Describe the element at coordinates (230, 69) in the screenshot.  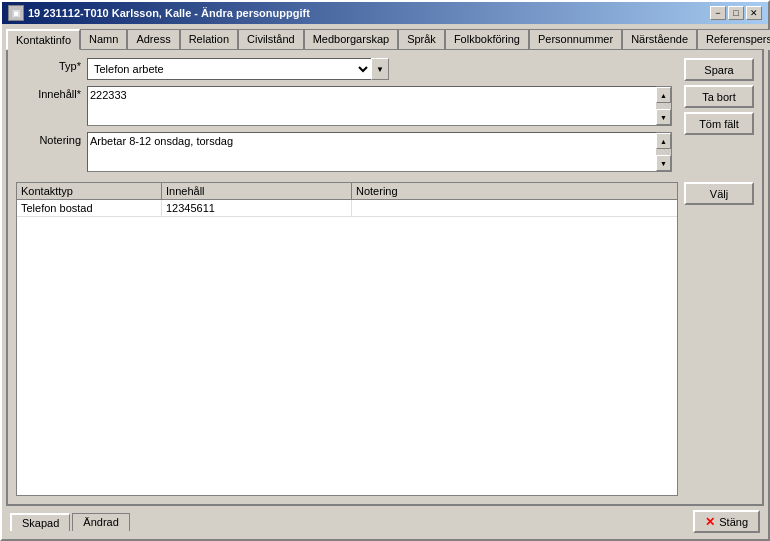
I see `typ-select: Telefon arbeteTelefon bostadMobilE-postF…` at that location.